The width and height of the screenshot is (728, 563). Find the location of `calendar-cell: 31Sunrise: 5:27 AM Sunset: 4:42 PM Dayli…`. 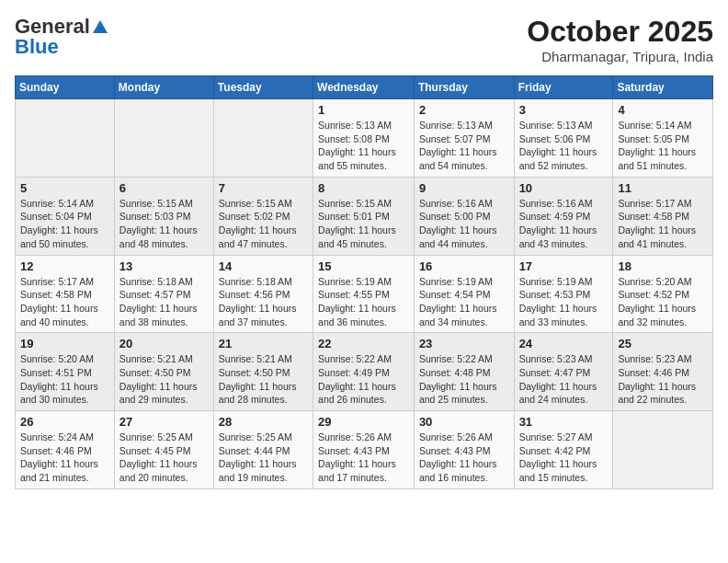

calendar-cell: 31Sunrise: 5:27 AM Sunset: 4:42 PM Dayli… is located at coordinates (563, 451).